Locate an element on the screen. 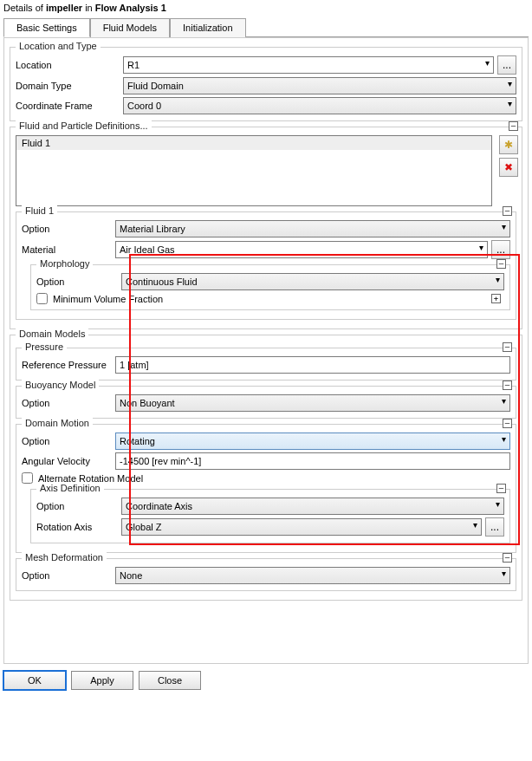  group-mesh-deformation: Mesh Deformation – Option is located at coordinates (266, 575).